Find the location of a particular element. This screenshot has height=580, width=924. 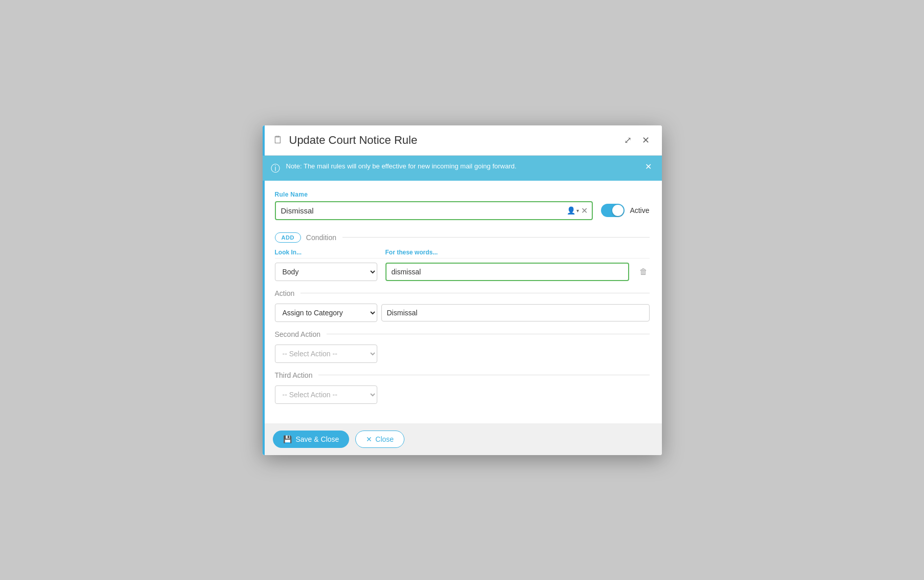

condition-row: Body 🗑 is located at coordinates (462, 272).